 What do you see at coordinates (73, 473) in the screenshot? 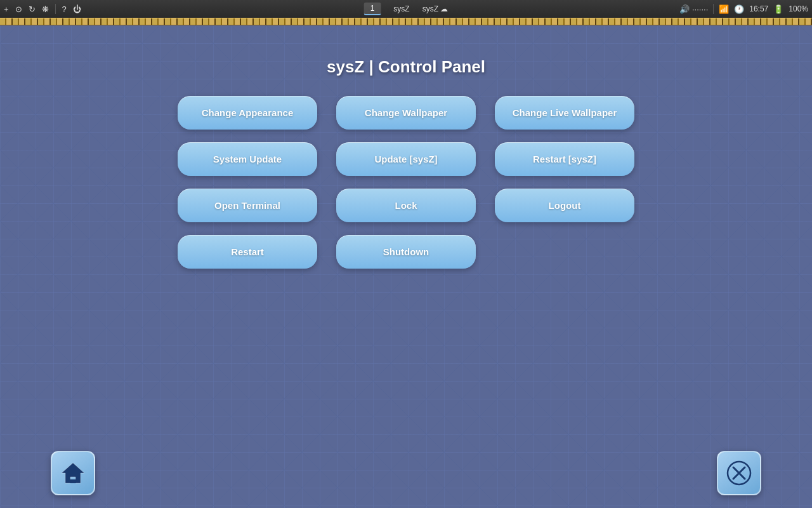
I see `home-icon` at bounding box center [73, 473].